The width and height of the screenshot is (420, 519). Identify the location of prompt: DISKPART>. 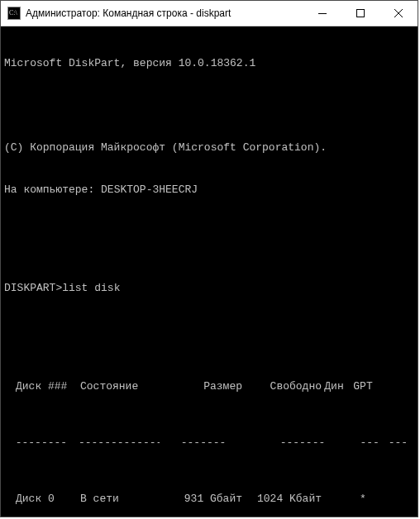
(33, 288).